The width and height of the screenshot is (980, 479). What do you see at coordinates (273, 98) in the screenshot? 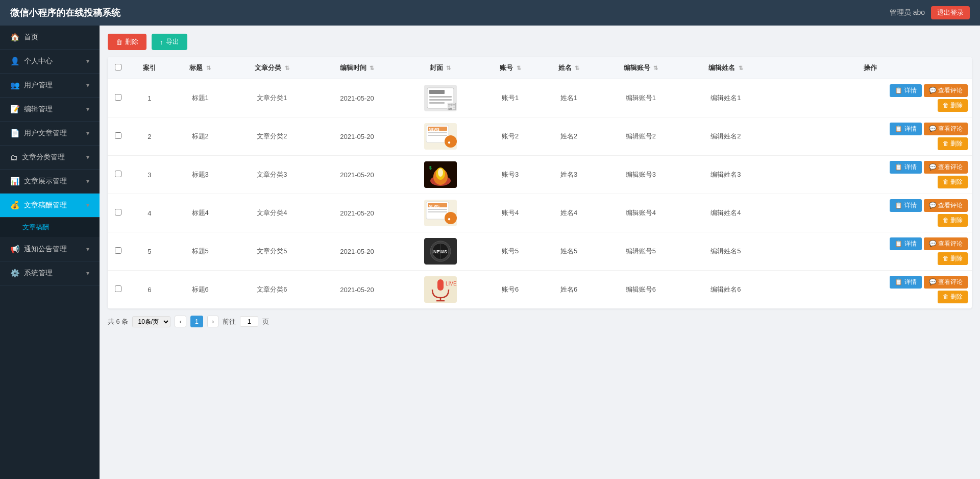
I see `cell-category-0: 文章分类1` at bounding box center [273, 98].